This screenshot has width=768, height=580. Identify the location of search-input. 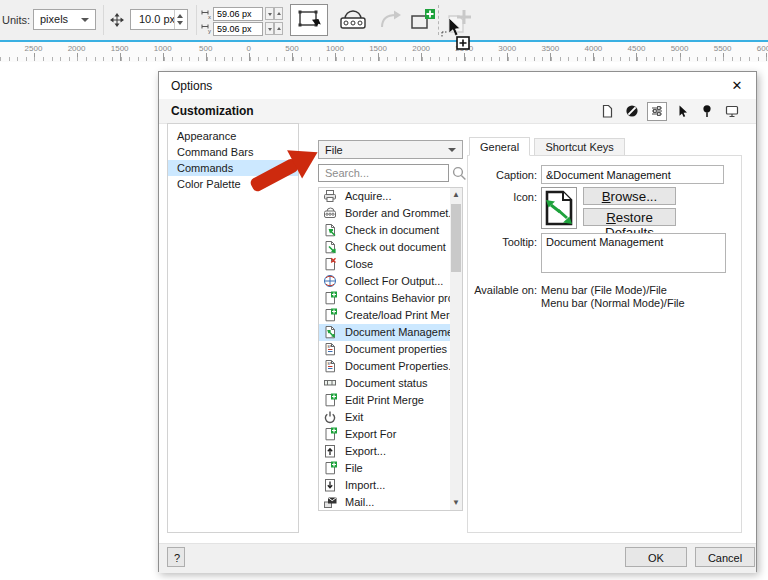
(384, 173).